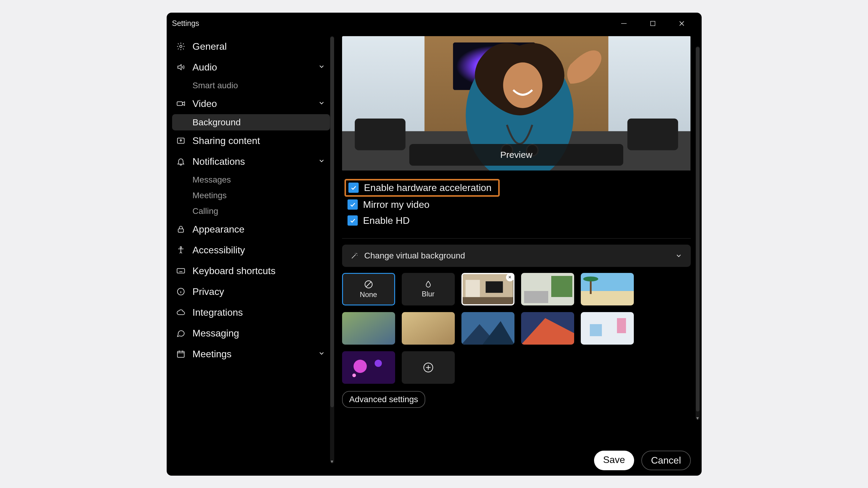  I want to click on bg-tile-space, so click(369, 368).